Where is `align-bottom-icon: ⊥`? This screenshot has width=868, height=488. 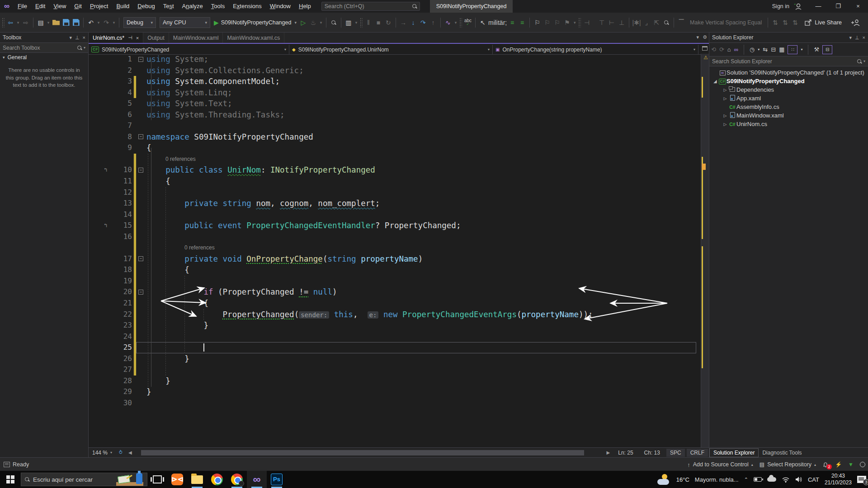
align-bottom-icon: ⊥ is located at coordinates (622, 23).